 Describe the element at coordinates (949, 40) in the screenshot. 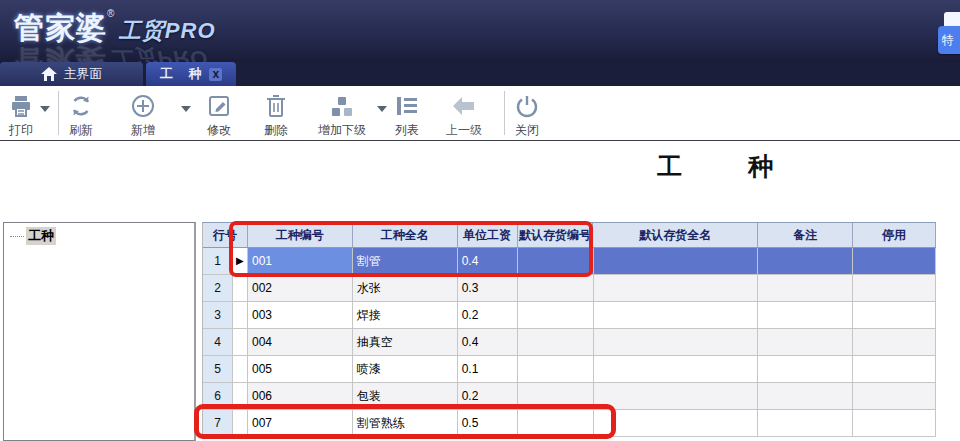

I see `corner-badge: 特` at that location.